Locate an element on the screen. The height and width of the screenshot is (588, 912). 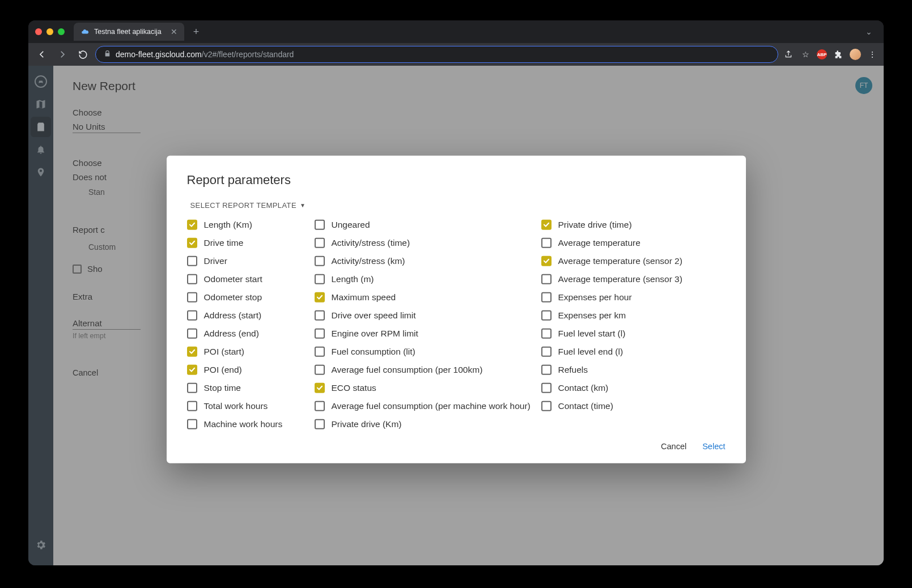
parameter-checkbox-row: Activity/stress (km) is located at coordinates (428, 261).